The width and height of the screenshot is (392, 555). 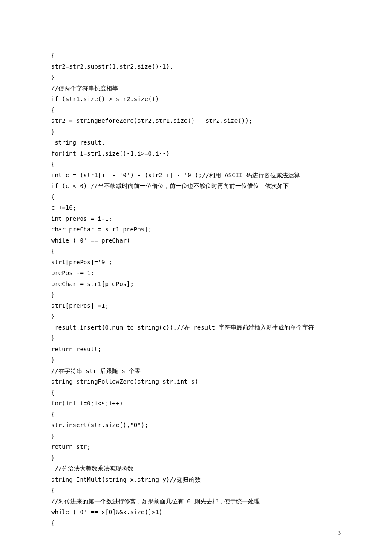 I want to click on code-line: string result;, so click(x=196, y=143).